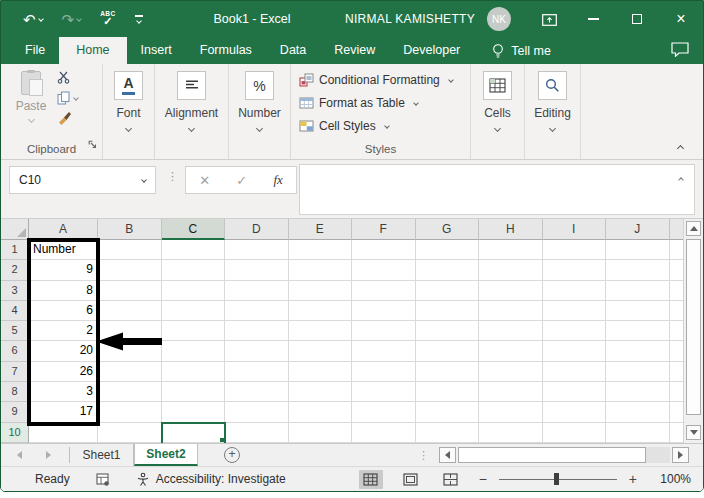 Image resolution: width=704 pixels, height=498 pixels. Describe the element at coordinates (321, 412) in the screenshot. I see `cell-E9` at that location.